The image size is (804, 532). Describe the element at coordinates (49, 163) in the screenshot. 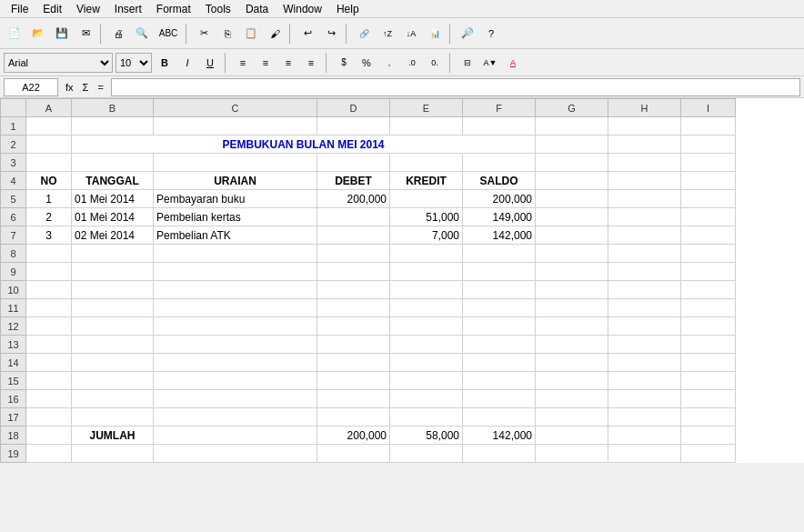

I see `cell-A3` at that location.